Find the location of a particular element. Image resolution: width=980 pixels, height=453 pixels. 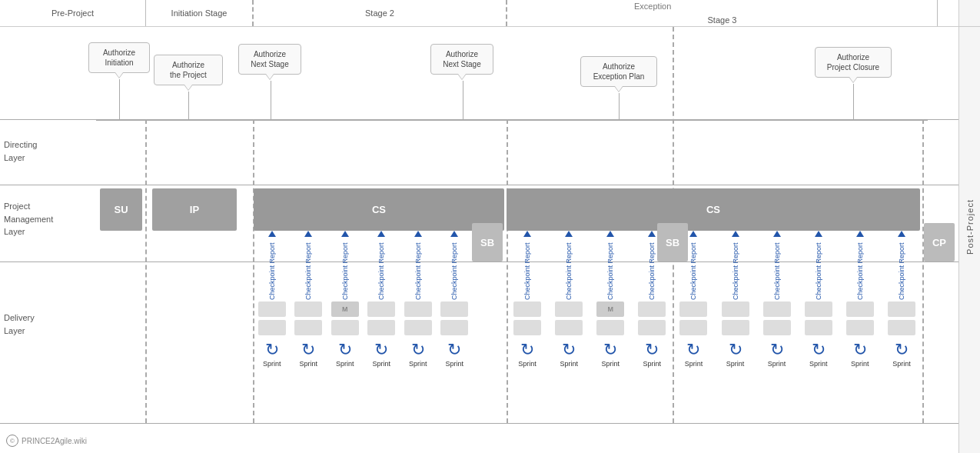

authorize-initiation-callout: Authorize Initiation is located at coordinates (119, 58).